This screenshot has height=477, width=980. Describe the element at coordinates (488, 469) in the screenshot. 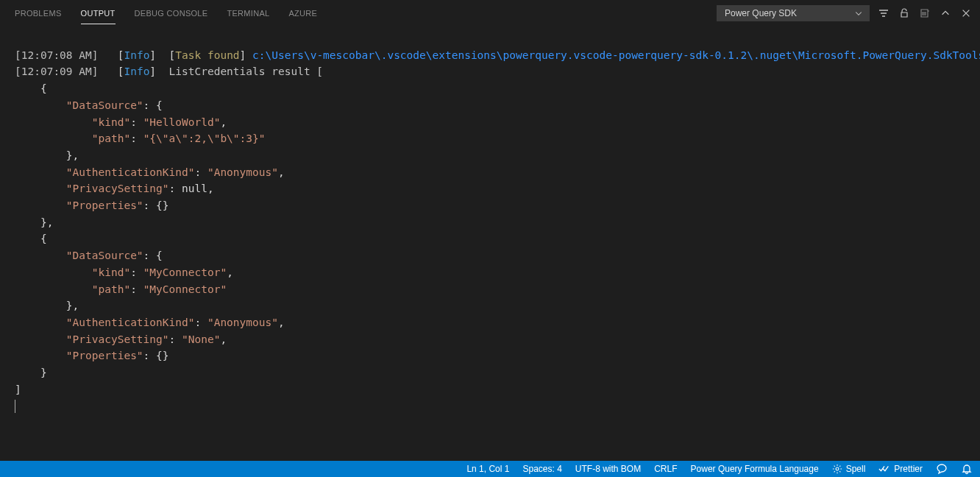

I see `status-position: Ln 1, Col 1` at that location.